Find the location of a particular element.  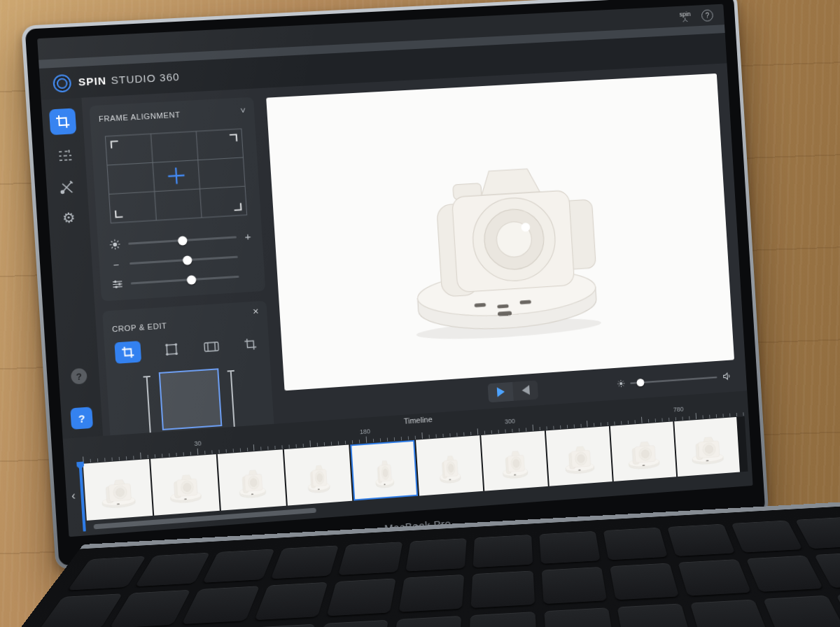

zoom-track is located at coordinates (673, 381).